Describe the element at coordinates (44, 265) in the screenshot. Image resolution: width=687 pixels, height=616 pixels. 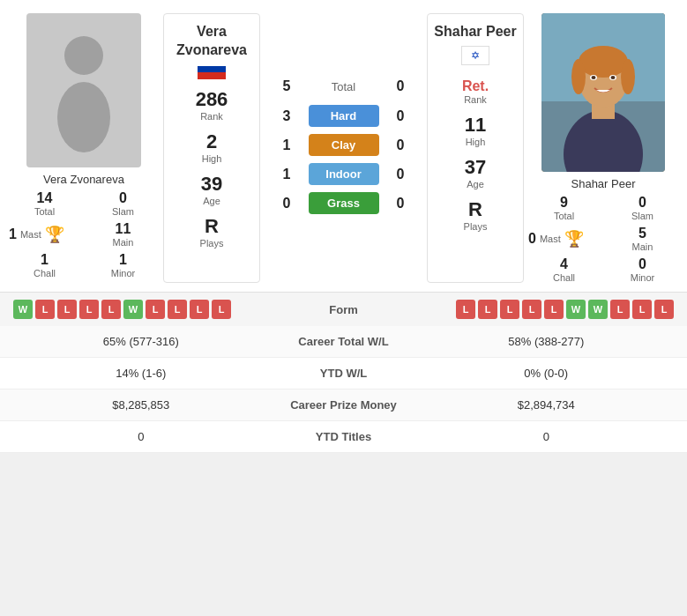
I see `stat-chall-left: 1 Chall` at that location.